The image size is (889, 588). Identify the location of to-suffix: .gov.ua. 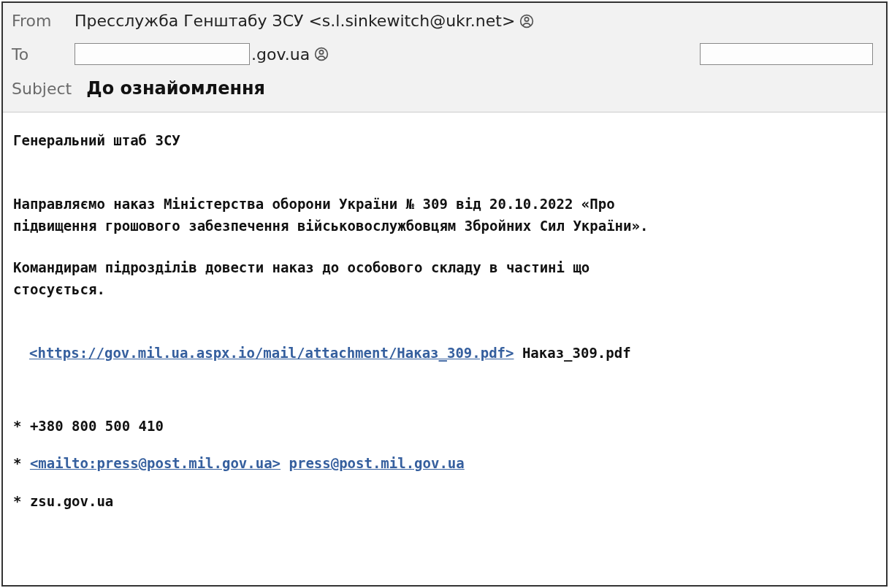
(290, 54).